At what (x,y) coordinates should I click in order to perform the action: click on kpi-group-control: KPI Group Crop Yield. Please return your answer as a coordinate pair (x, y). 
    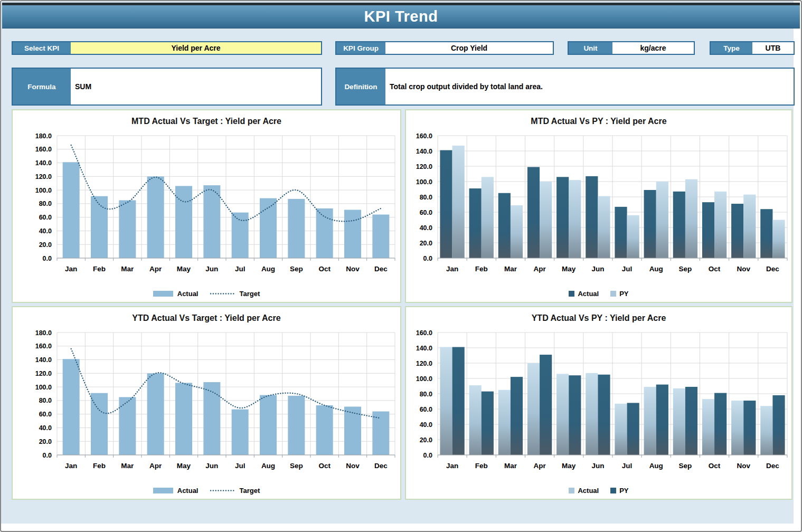
    Looking at the image, I should click on (445, 48).